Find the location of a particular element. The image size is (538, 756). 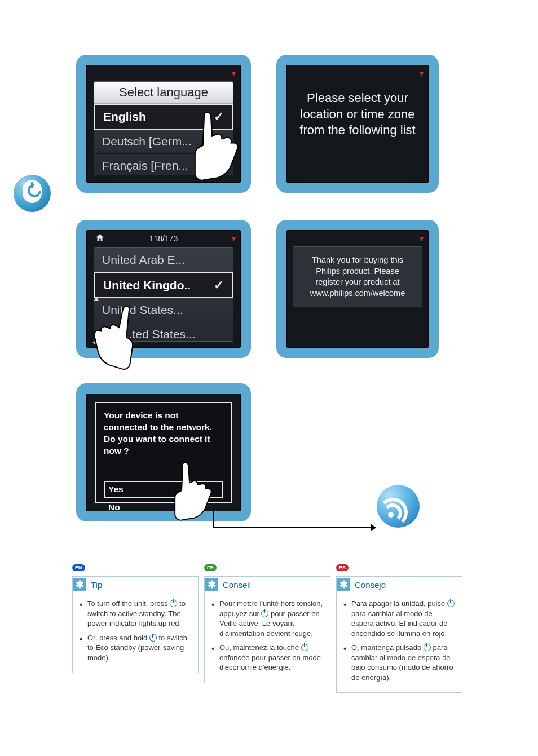

lang-option-english: English ✓ is located at coordinates (164, 117).